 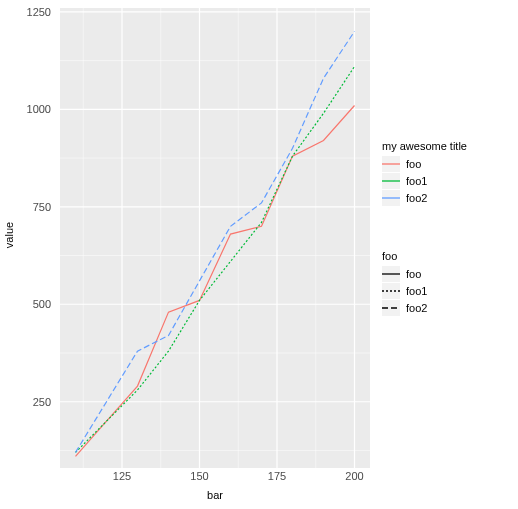 What do you see at coordinates (447, 308) in the screenshot?
I see `legend-linetype-item: foo2` at bounding box center [447, 308].